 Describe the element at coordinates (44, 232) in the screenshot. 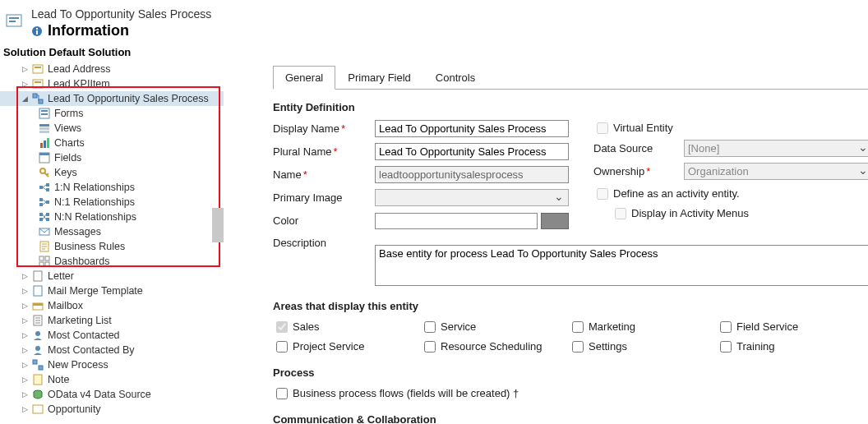

I see `messages-icon` at that location.